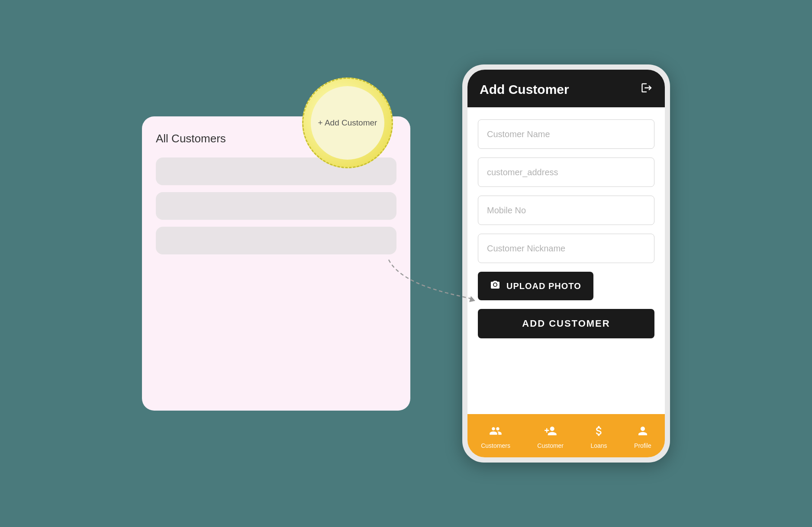 The height and width of the screenshot is (527, 812). What do you see at coordinates (566, 436) in the screenshot?
I see `bottom-nav: Customers Customer` at bounding box center [566, 436].